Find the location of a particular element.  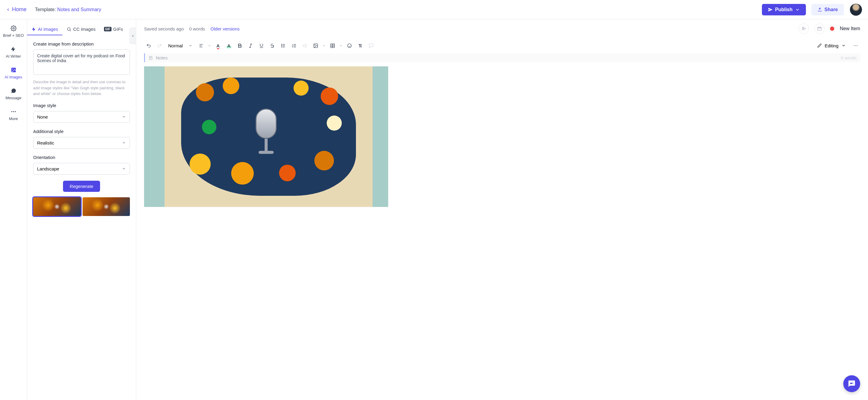

notes-block: Notes 0 words is located at coordinates (502, 58).